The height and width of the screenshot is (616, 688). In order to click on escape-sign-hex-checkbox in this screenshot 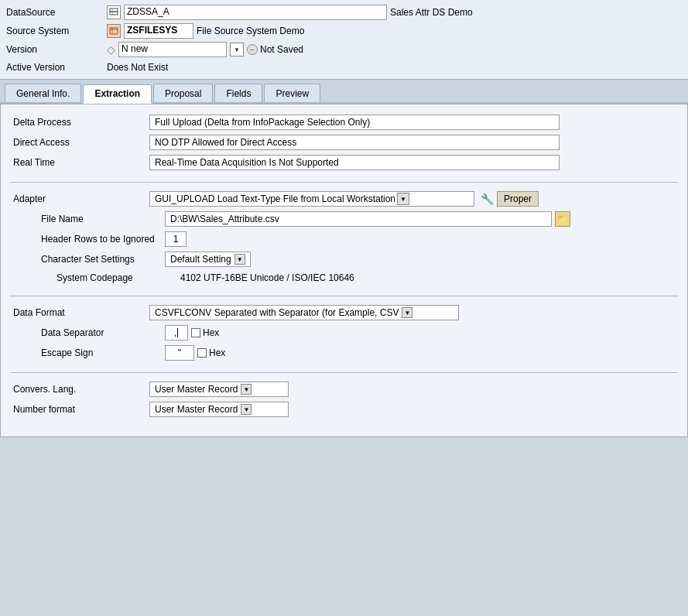, I will do `click(202, 353)`.